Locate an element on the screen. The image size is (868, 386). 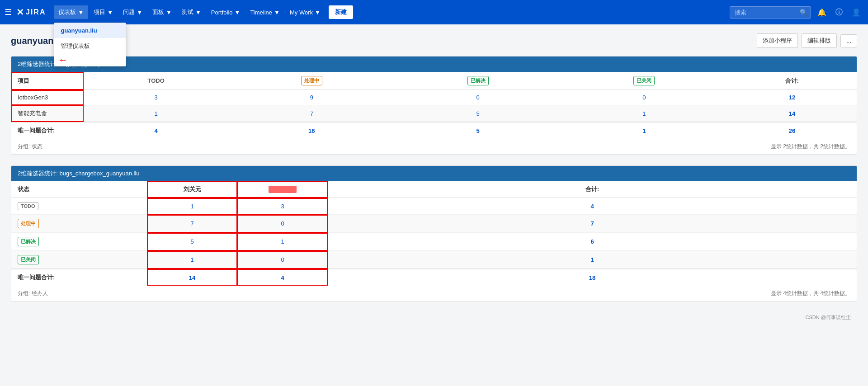
chargebox-processing: 7 is located at coordinates (311, 114).